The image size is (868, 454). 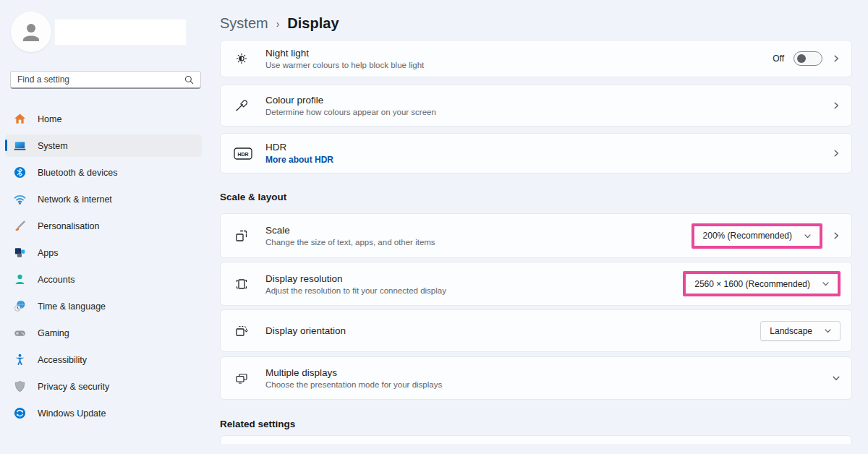 What do you see at coordinates (791, 331) in the screenshot?
I see `display-orientation-dropdown-value: Landscape` at bounding box center [791, 331].